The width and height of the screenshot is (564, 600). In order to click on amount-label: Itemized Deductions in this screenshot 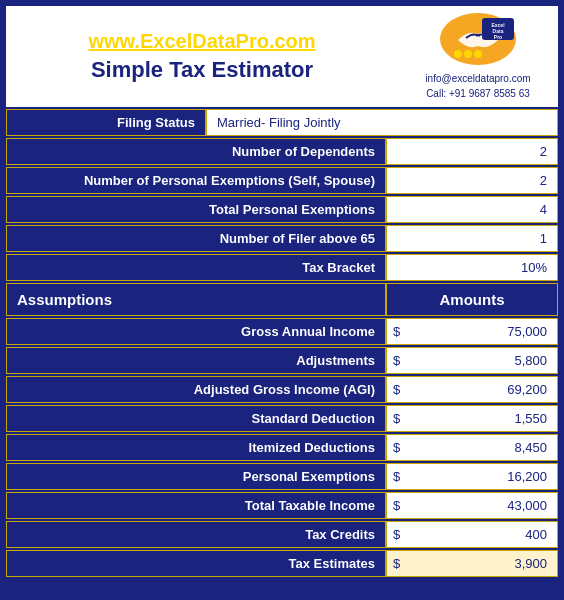, I will do `click(196, 448)`.